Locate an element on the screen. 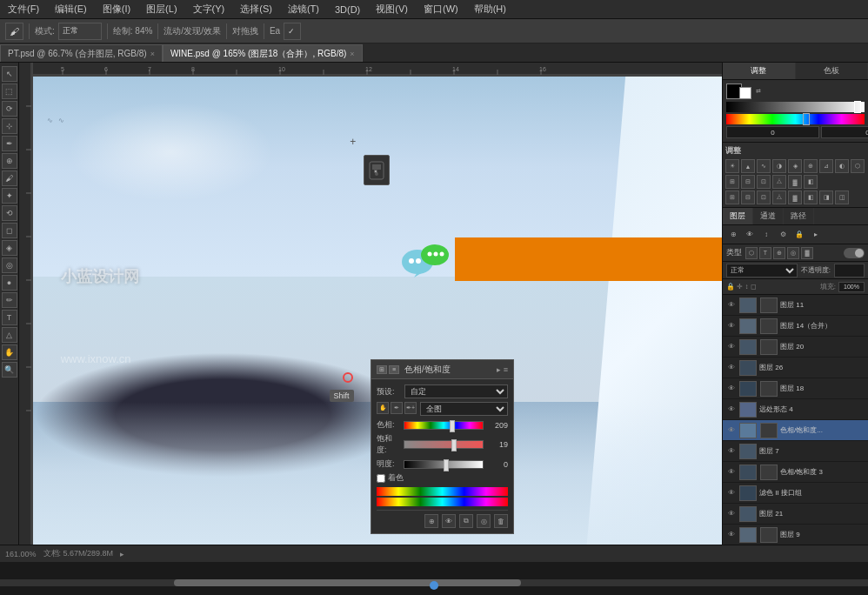  layers-toolbar-settings: ⚙ is located at coordinates (783, 235).